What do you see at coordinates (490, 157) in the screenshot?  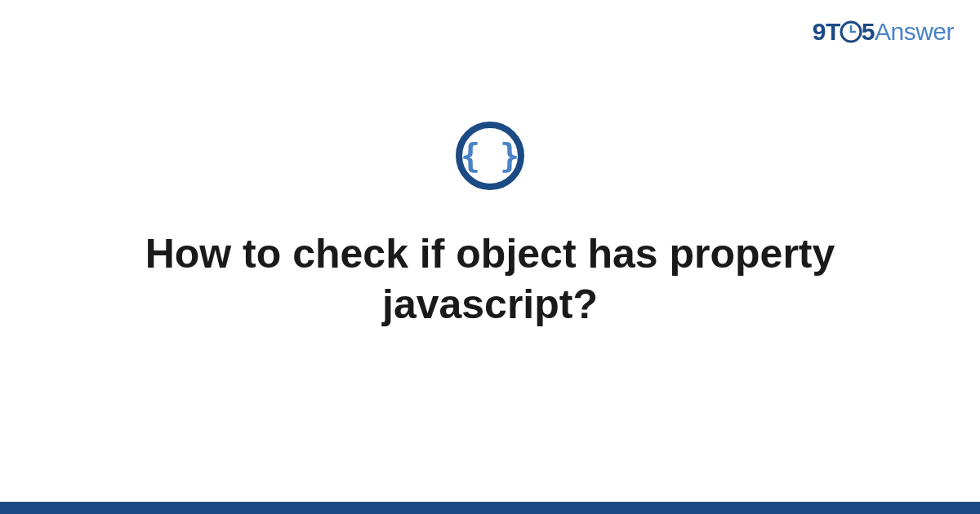 I see `curly-braces-icon: { }` at bounding box center [490, 157].